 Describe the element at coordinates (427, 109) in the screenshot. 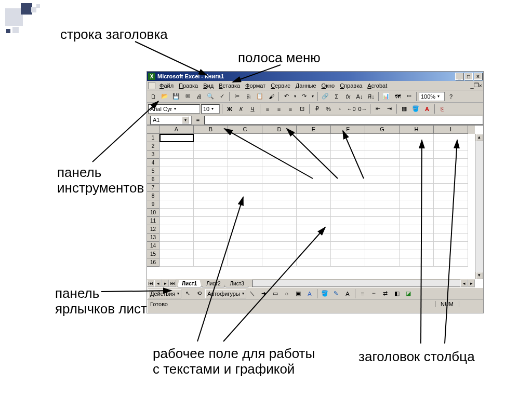

I see `font-color-icon: A` at that location.